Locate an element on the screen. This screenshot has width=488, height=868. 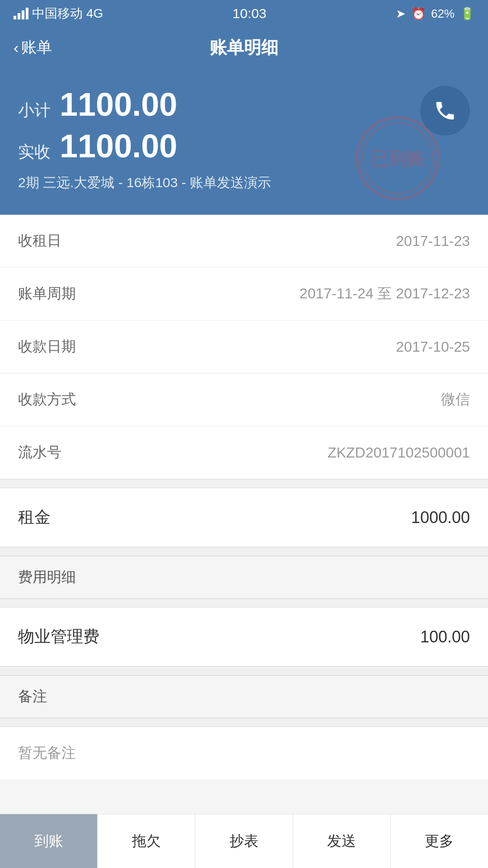
subtotal-value: 1100.00 is located at coordinates (118, 104).